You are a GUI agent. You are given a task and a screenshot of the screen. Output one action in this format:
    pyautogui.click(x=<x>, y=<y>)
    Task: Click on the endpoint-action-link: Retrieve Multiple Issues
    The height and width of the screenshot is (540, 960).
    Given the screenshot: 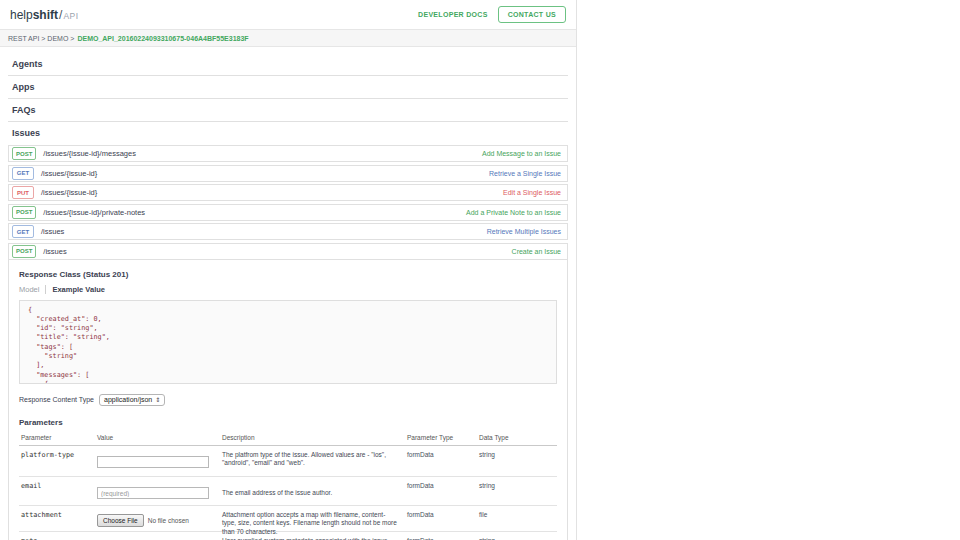 What is the action you would take?
    pyautogui.click(x=524, y=232)
    